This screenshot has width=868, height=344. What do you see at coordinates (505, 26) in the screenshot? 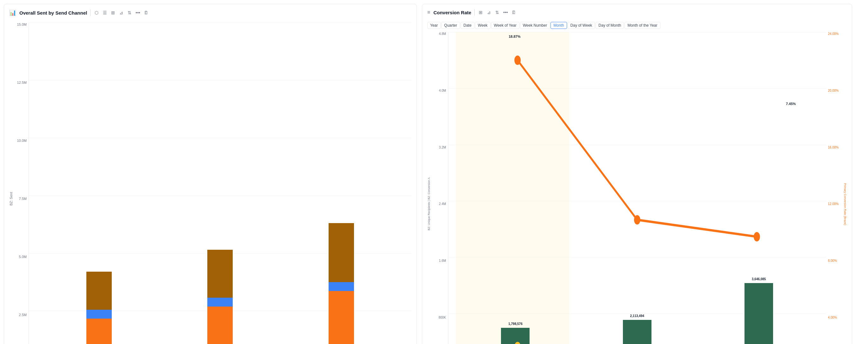
I see `tab-week-of-year: Week of Year` at bounding box center [505, 26].